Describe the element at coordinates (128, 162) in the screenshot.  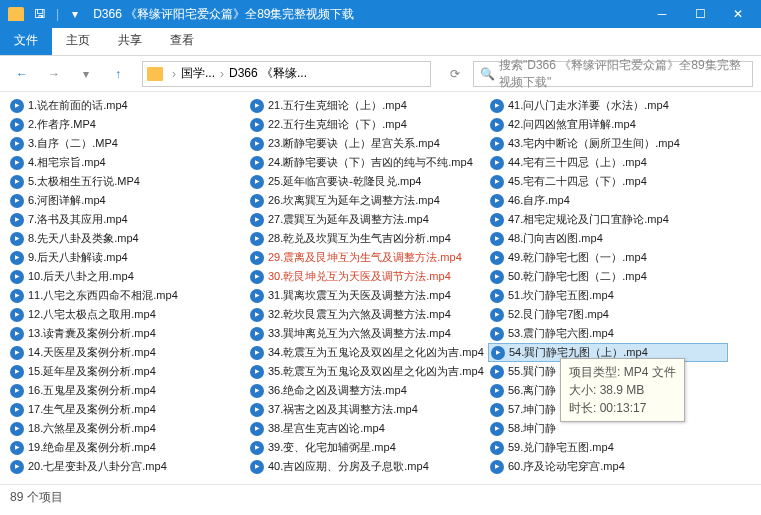
I see `file-item: 4.相宅宗旨.mp4` at that location.